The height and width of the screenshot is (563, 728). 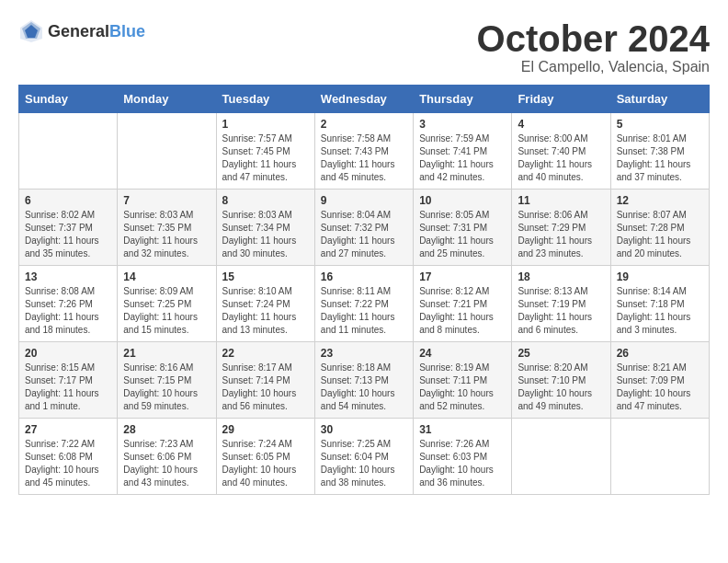 I want to click on day-content: Sunrise: 8:03 AM Sunset: 7:34 PM Dayligh…, so click(x=266, y=235).